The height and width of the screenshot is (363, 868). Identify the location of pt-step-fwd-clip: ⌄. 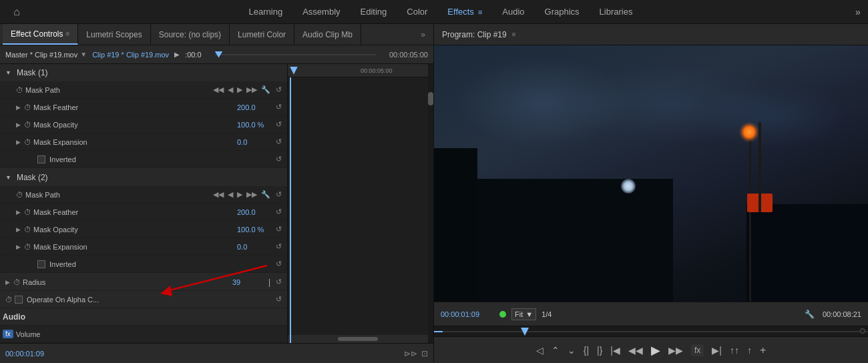
(572, 350).